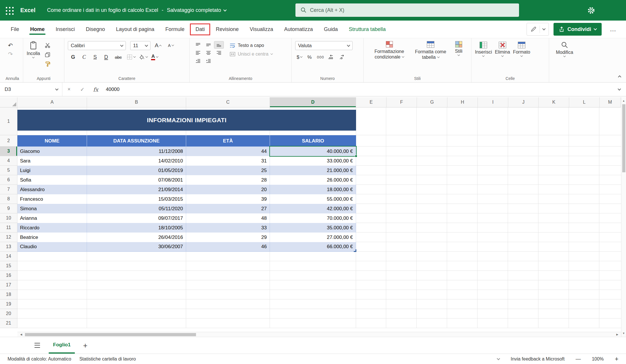 The image size is (626, 364). Describe the element at coordinates (591, 10) in the screenshot. I see `settings-button` at that location.